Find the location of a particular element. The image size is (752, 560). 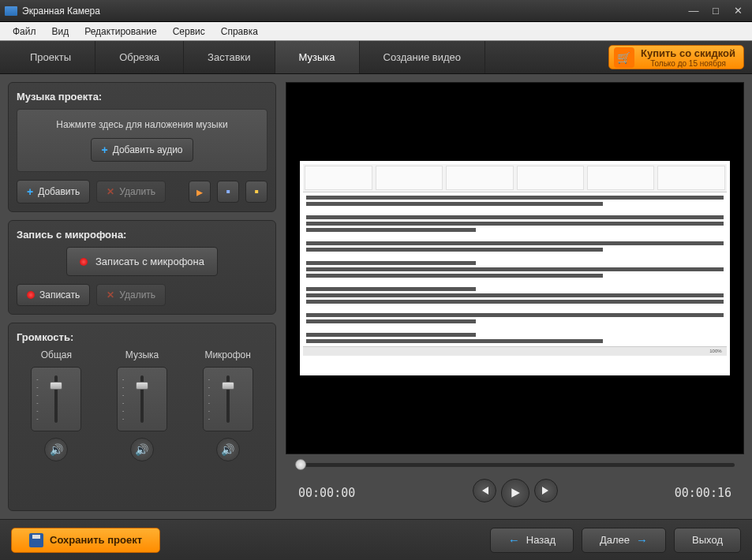

delete-mic-label: Удалить is located at coordinates (137, 295).